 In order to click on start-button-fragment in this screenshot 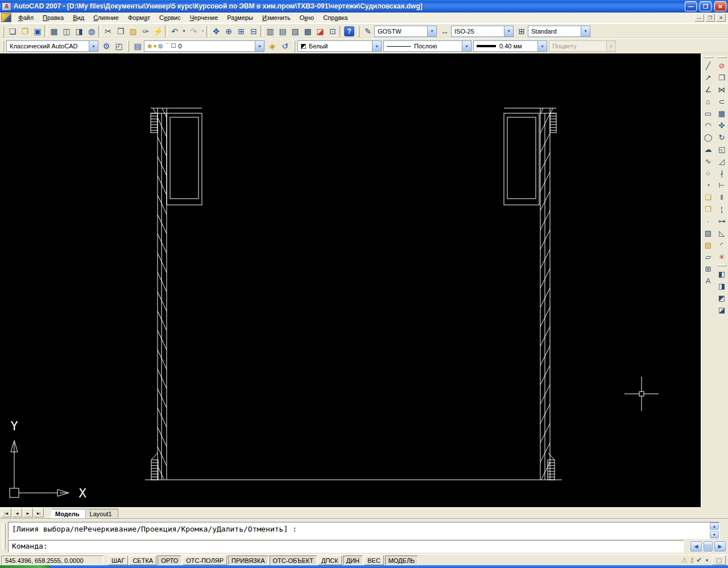, I will do `click(25, 567)`.